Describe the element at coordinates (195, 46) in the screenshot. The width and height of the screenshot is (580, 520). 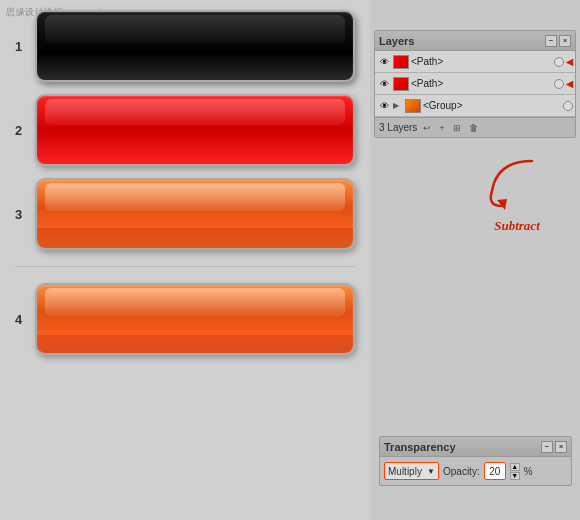
I see `step-1-button` at that location.